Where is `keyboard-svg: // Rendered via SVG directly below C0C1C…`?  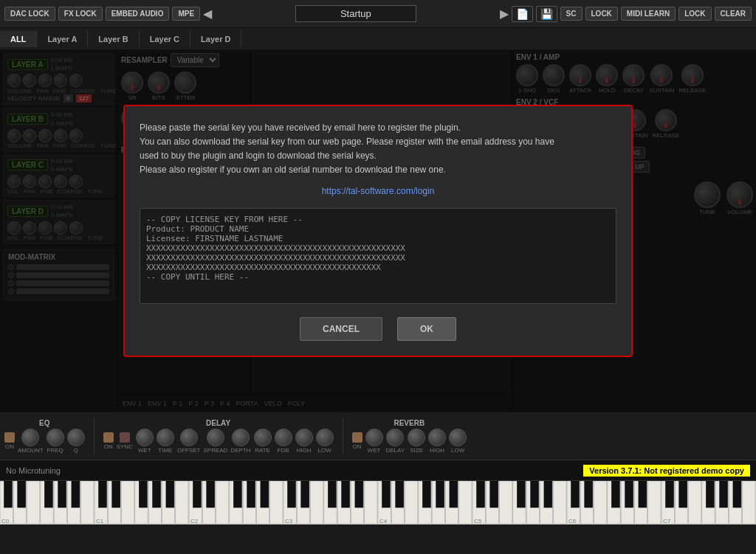
keyboard-svg: // Rendered via SVG directly below C0C1C… is located at coordinates (378, 503).